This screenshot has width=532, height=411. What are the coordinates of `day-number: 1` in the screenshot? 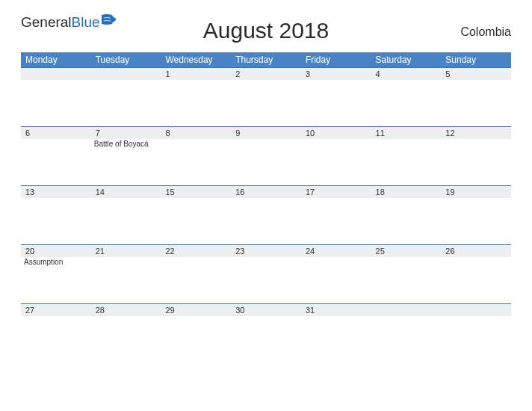 It's located at (196, 74).